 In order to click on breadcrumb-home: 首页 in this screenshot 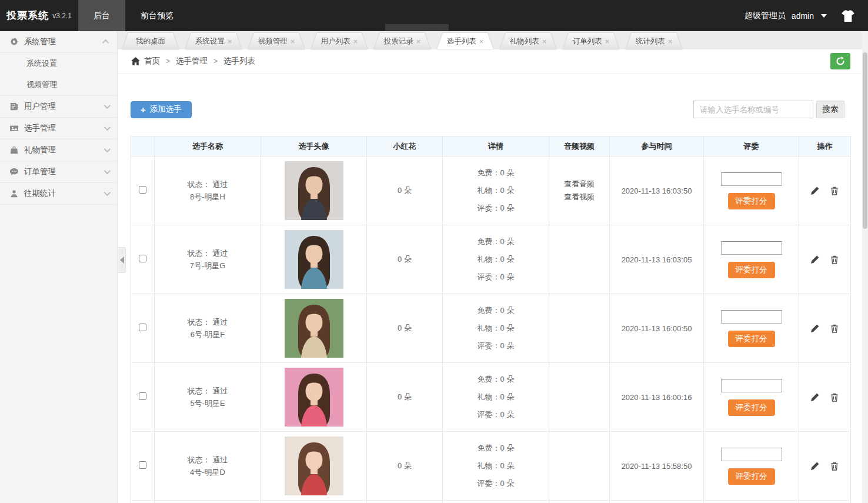, I will do `click(152, 61)`.